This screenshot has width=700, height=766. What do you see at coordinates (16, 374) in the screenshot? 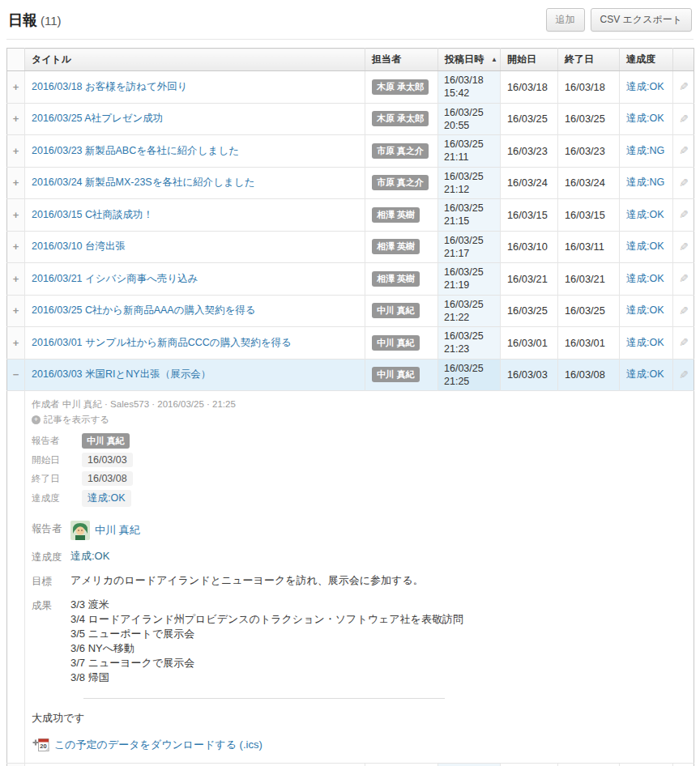
I see `expand-toggle-icon: −` at bounding box center [16, 374].